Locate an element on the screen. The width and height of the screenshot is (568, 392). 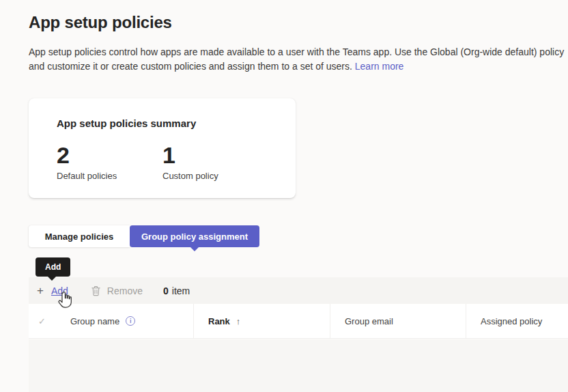
add-tooltip: Add is located at coordinates (53, 267).